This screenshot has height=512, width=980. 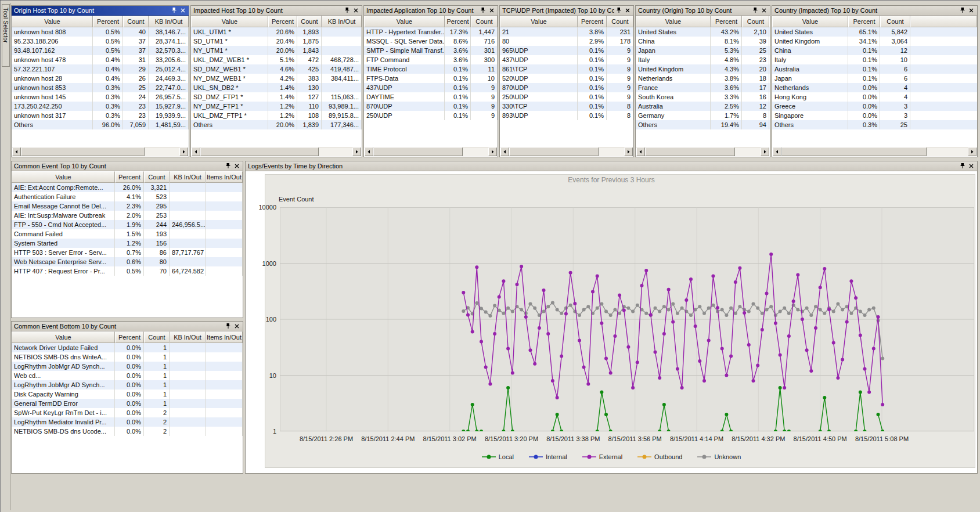 I want to click on table-row: SMTP - Simple Mail Transf...3.6%301, so click(x=431, y=51).